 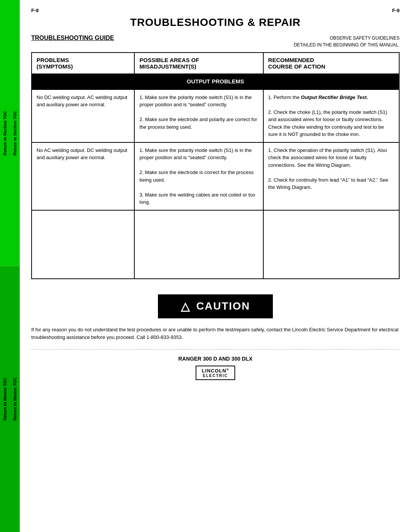 What do you see at coordinates (215, 176) in the screenshot?
I see `table-row: No AC welding output. DC welding output …` at bounding box center [215, 176].